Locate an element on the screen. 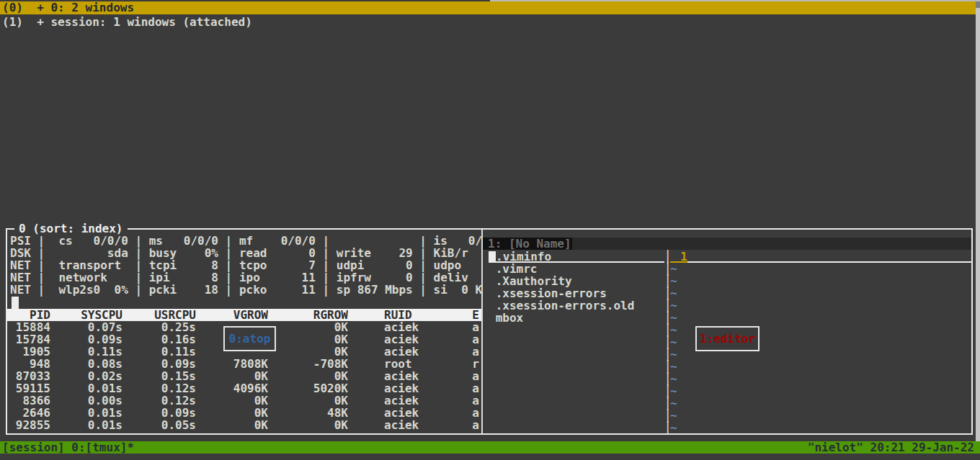 This screenshot has height=460, width=980. process-table-row: 83660.00s0.12s0K0Kacieka is located at coordinates (244, 400).